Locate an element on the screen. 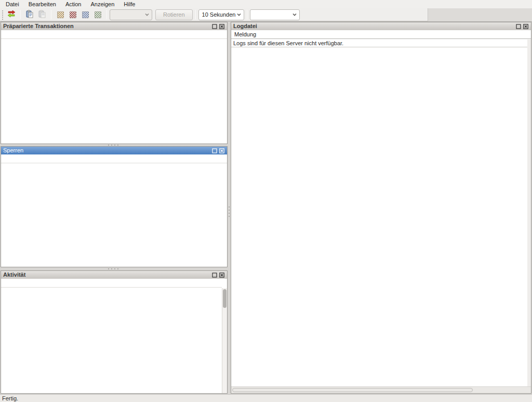 The image size is (532, 402). menu-bar: Datei Bearbeiten Action Anzeigen Hilfe is located at coordinates (266, 4).